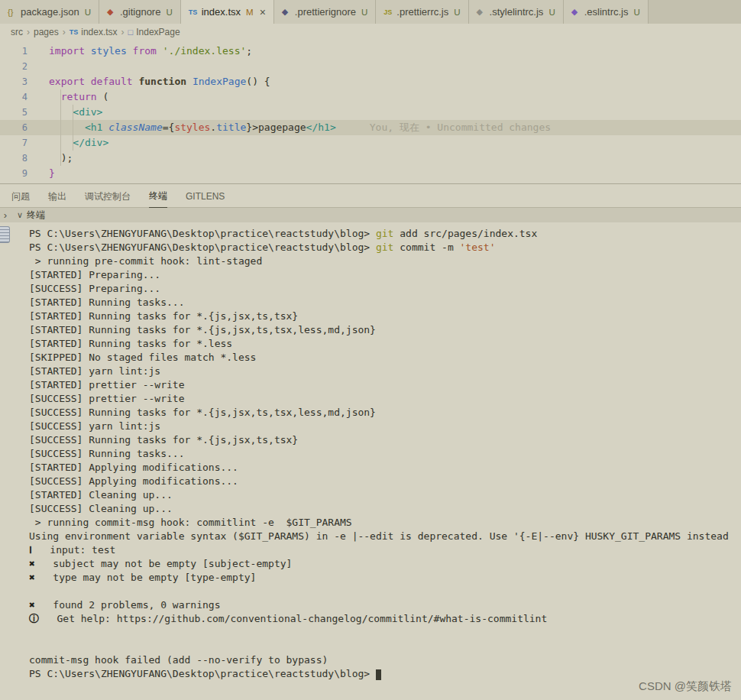 The width and height of the screenshot is (741, 700). Describe the element at coordinates (14, 51) in the screenshot. I see `line-number: 1` at that location.